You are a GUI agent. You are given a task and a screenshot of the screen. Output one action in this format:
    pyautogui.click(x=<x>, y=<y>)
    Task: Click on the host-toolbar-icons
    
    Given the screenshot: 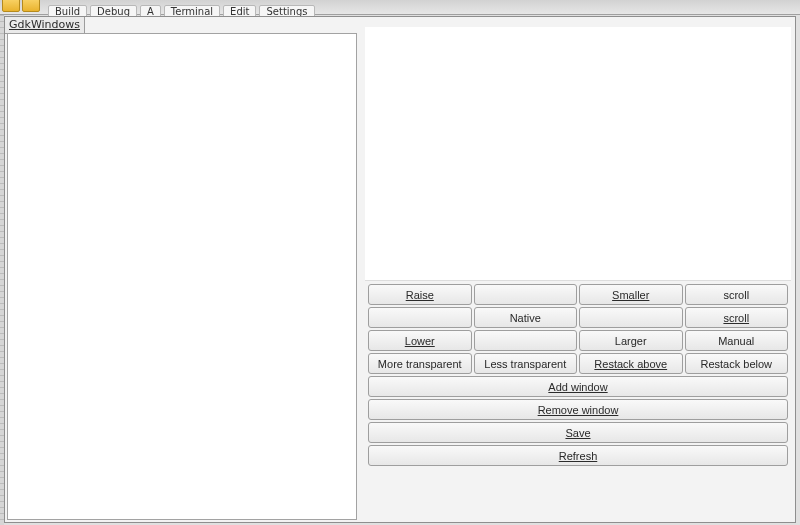 What is the action you would take?
    pyautogui.click(x=21, y=6)
    